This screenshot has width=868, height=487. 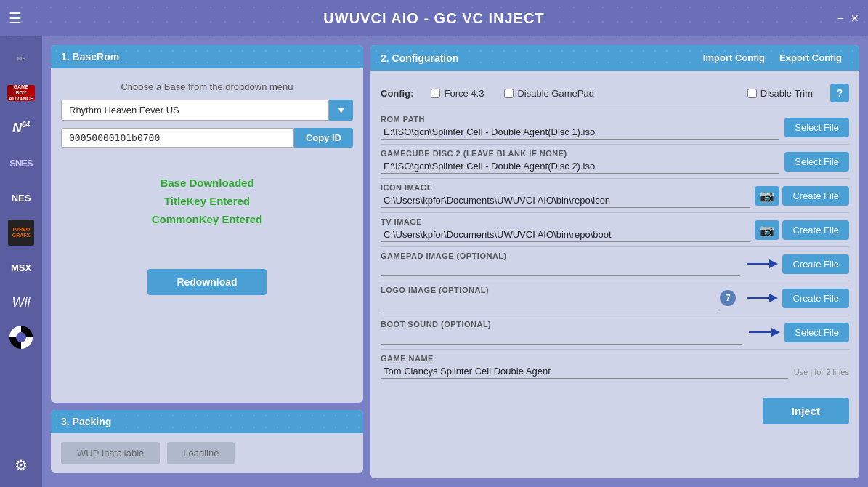 I want to click on redownload-button: Redownload, so click(x=206, y=282).